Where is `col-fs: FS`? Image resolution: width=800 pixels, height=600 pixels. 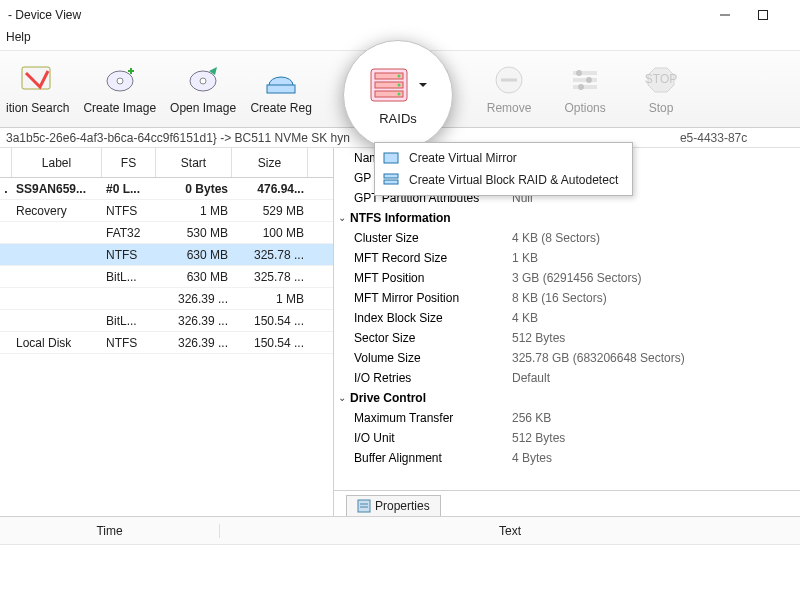 col-fs: FS is located at coordinates (129, 162).